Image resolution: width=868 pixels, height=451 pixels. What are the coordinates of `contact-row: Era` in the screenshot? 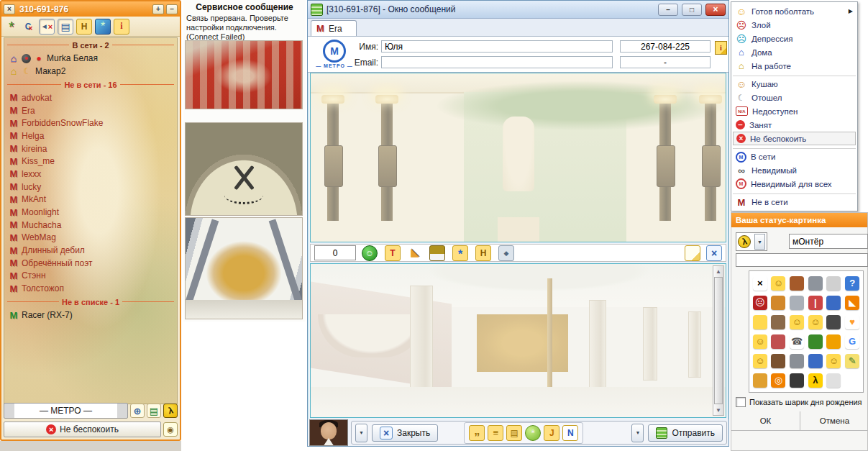 It's located at (91, 111).